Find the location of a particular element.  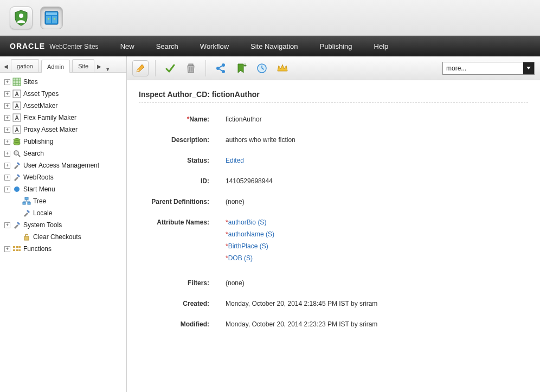

site-grid-icon is located at coordinates (17, 82).